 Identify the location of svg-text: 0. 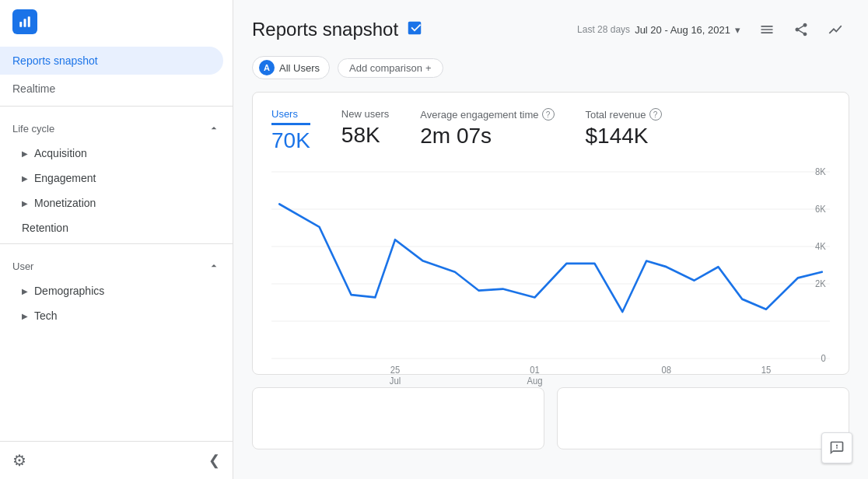
(824, 358).